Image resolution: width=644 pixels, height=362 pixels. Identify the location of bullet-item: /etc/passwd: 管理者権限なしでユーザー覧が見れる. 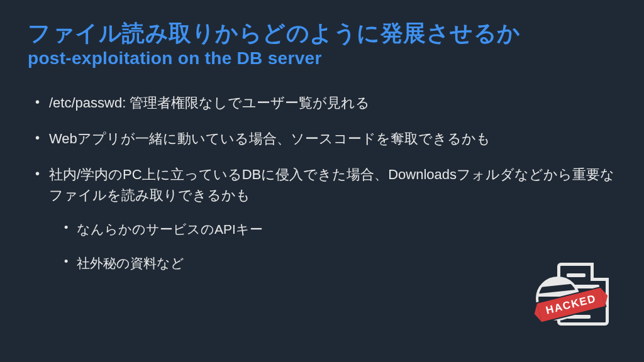
(326, 103).